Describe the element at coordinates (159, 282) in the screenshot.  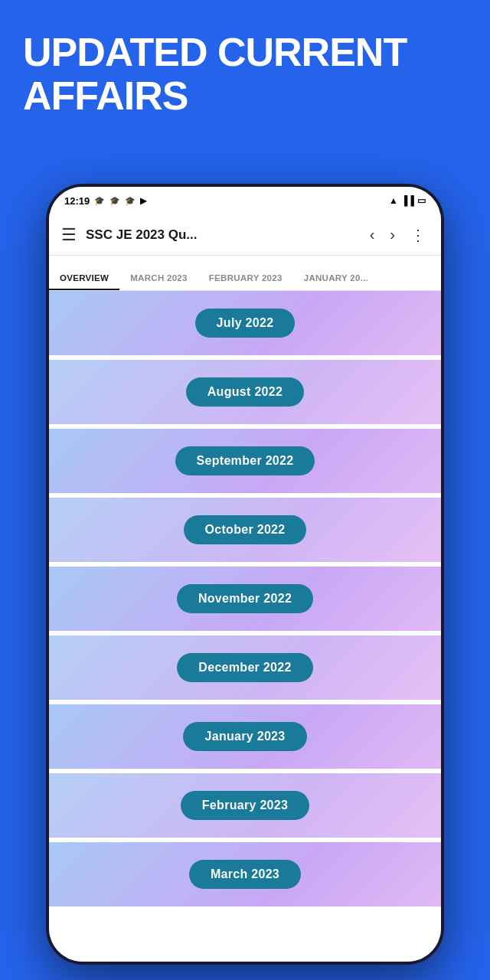
I see `tab-march2023: MARCH 2023` at that location.